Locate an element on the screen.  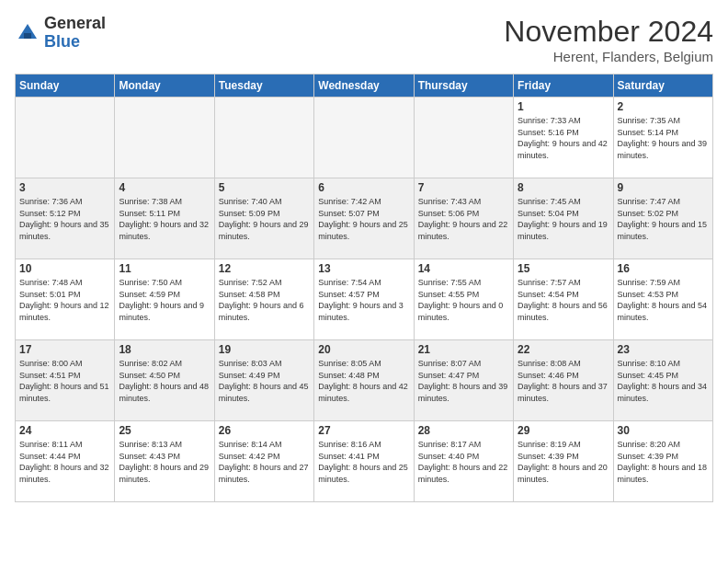
day-info: Sunrise: 7:42 AM Sunset: 5:07 PM Dayligh… is located at coordinates (364, 219).